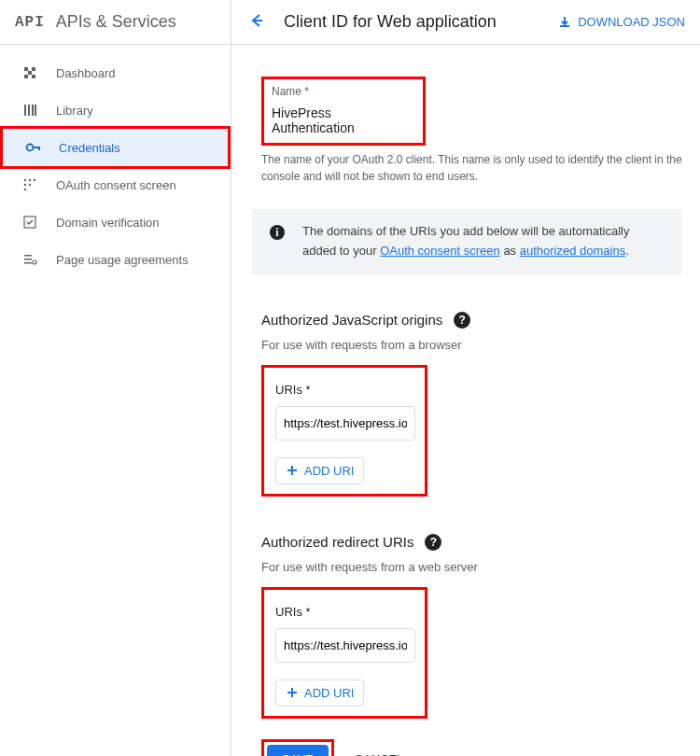 This screenshot has height=756, width=700. What do you see at coordinates (34, 185) in the screenshot?
I see `consent-icon` at bounding box center [34, 185].